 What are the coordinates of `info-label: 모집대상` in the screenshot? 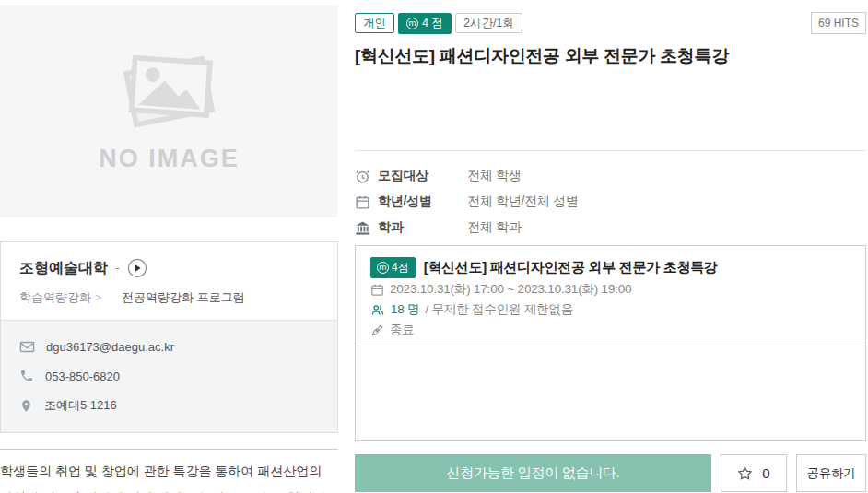 It's located at (422, 176).